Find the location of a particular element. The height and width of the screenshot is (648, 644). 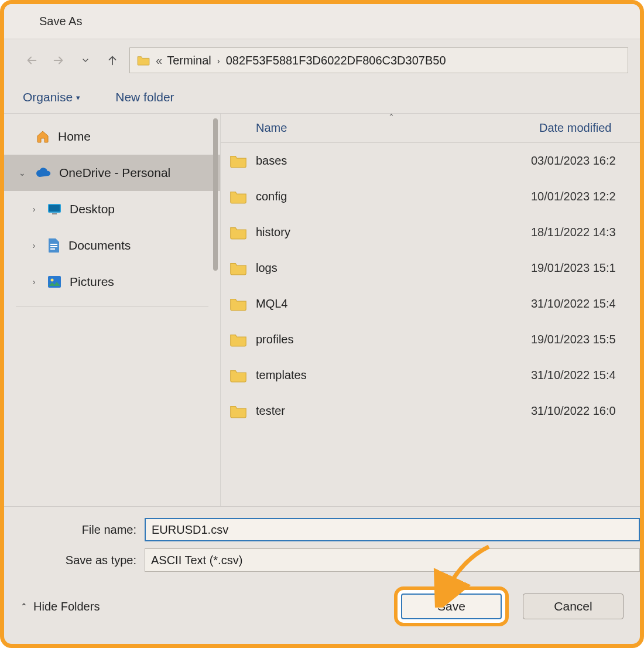

file-date: 03/01/2023 16:2 is located at coordinates (584, 161).